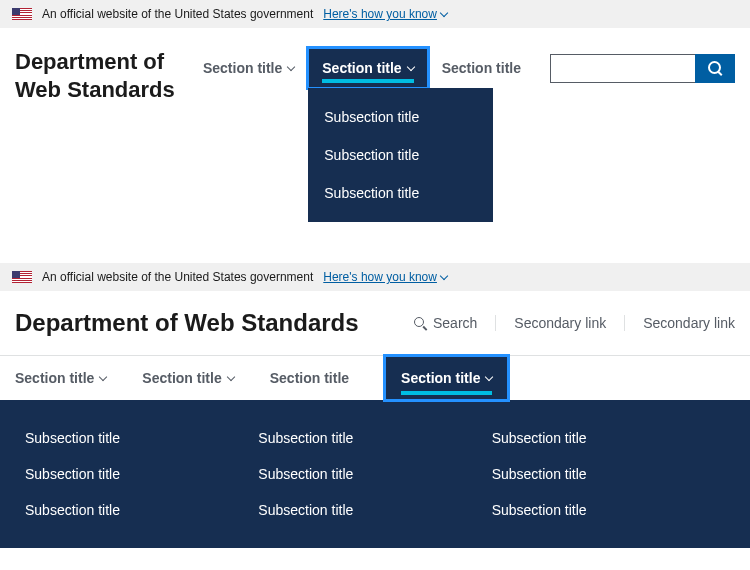  Describe the element at coordinates (375, 66) in the screenshot. I see `header-basic: Department of Web Standards Section titl…` at that location.